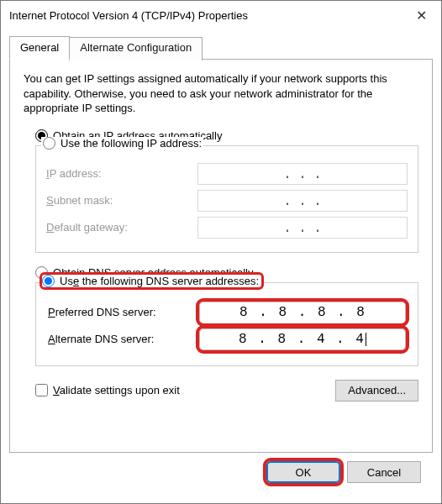 The height and width of the screenshot is (504, 442). Describe the element at coordinates (131, 143) in the screenshot. I see `radio-ip-manual-label: Use the following IP address:` at that location.